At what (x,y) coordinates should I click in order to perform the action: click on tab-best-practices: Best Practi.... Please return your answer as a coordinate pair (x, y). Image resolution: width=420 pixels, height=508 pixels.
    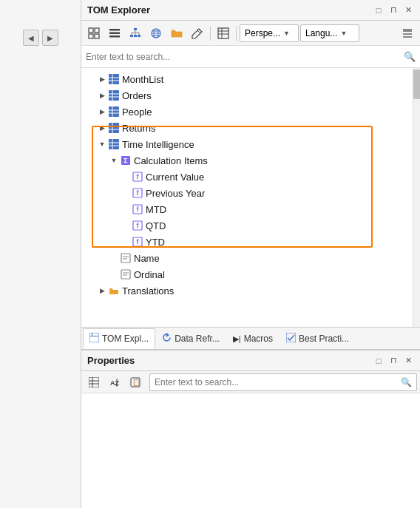
    Looking at the image, I should click on (318, 339).